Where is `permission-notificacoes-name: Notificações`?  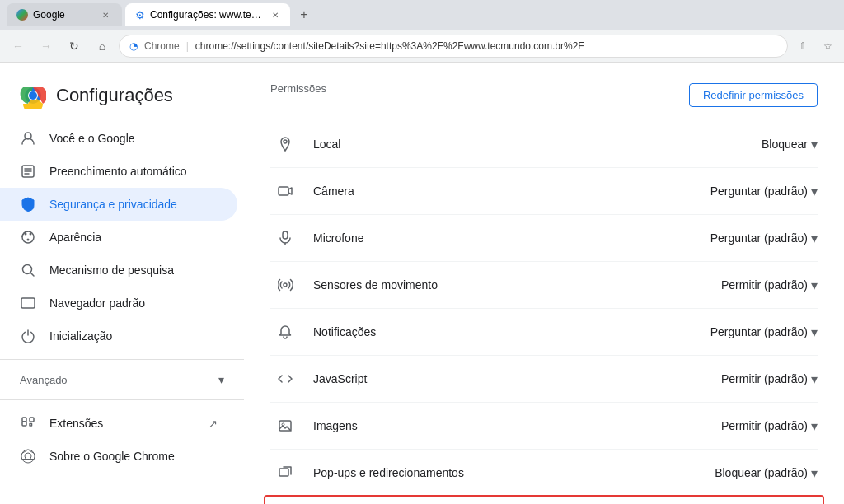
permission-notificacoes-name: Notificações is located at coordinates (493, 332).